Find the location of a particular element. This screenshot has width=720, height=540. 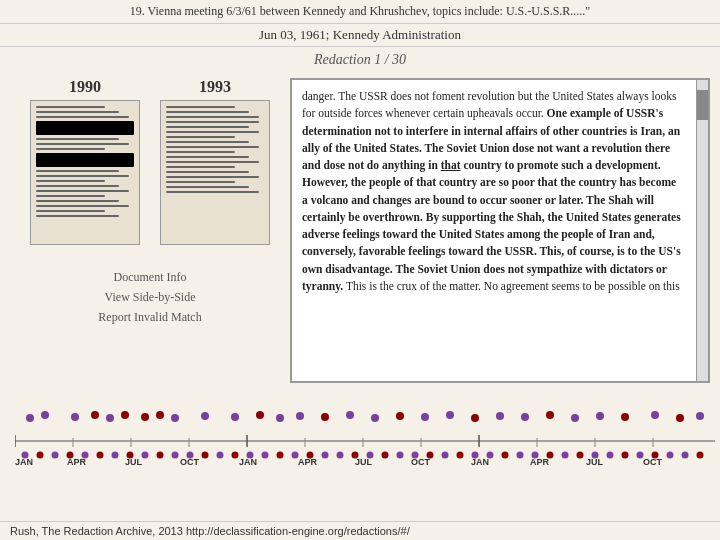

month-jan-1961: JAN is located at coordinates (24, 462).